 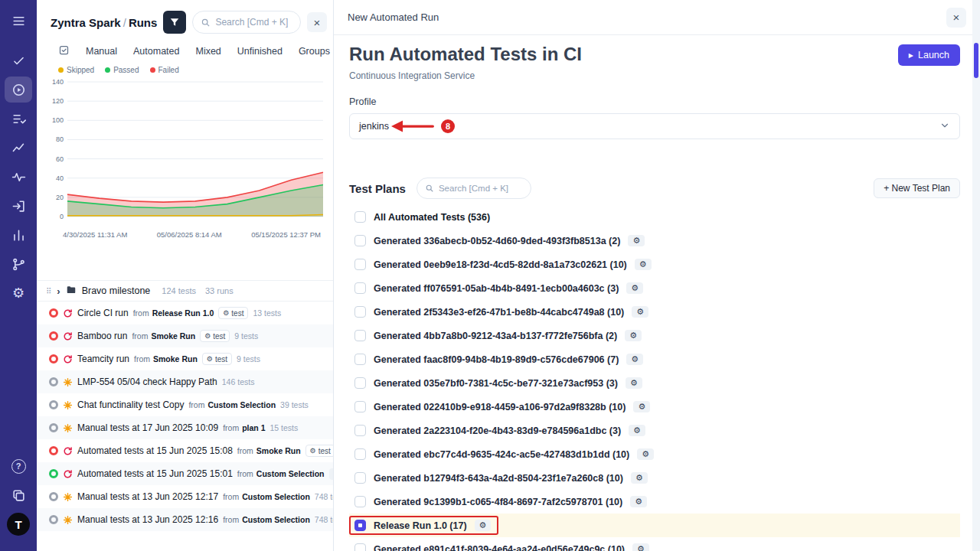 What do you see at coordinates (655, 525) in the screenshot?
I see `test-plan-row: Release Run 1.0 (17) ⚙` at bounding box center [655, 525].